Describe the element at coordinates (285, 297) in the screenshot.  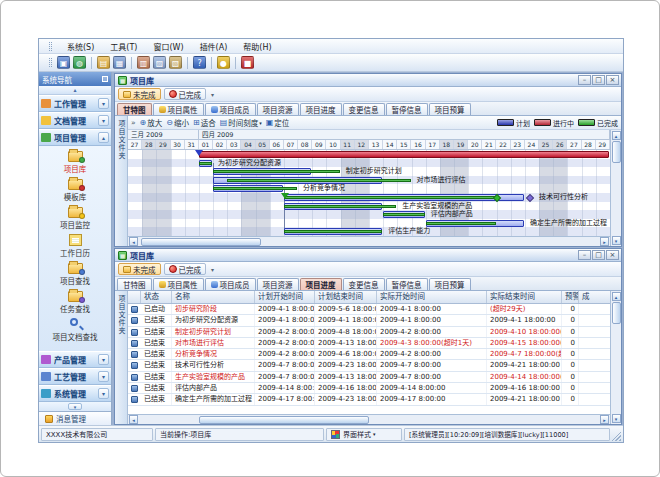
I see `column-header-2: 计划开始时间` at that location.